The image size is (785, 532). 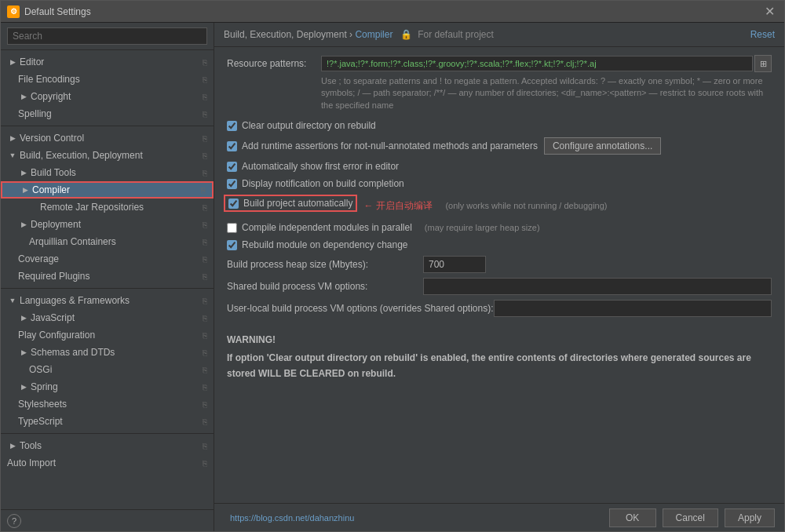 I want to click on sidebar-item-arquillian-containers: Arquillian Containers ⎘, so click(x=107, y=242).